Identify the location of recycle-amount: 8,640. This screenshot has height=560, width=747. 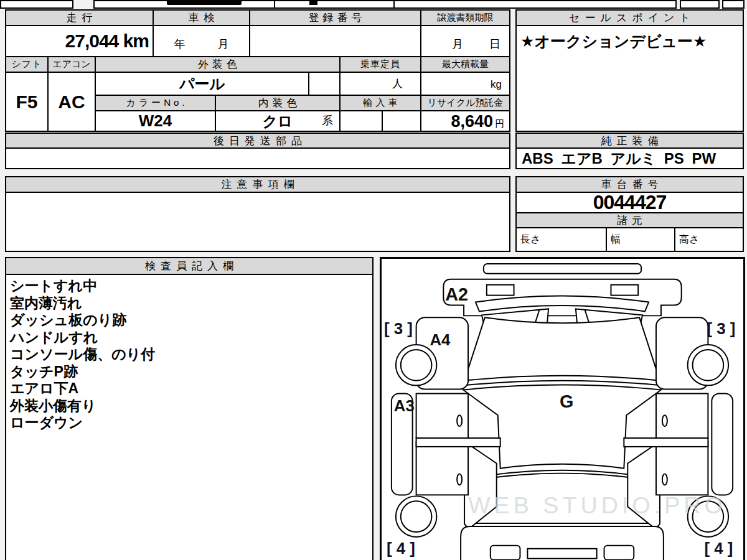
(472, 122).